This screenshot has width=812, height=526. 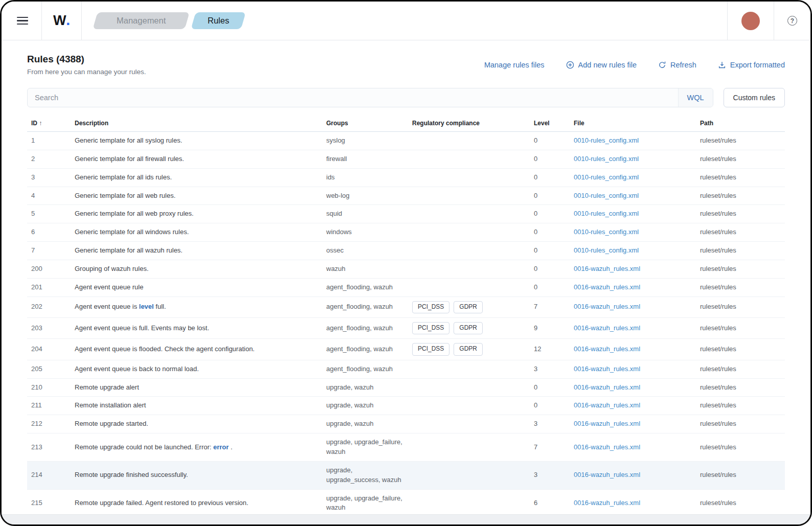 I want to click on rule-description-cell: Agent event queue is level full., so click(x=196, y=307).